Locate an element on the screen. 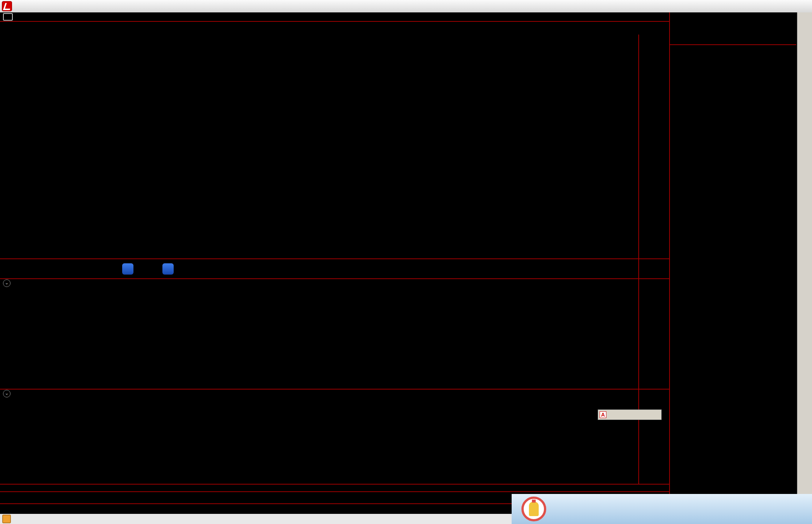 The width and height of the screenshot is (812, 524). window-layout-icon is located at coordinates (8, 17).